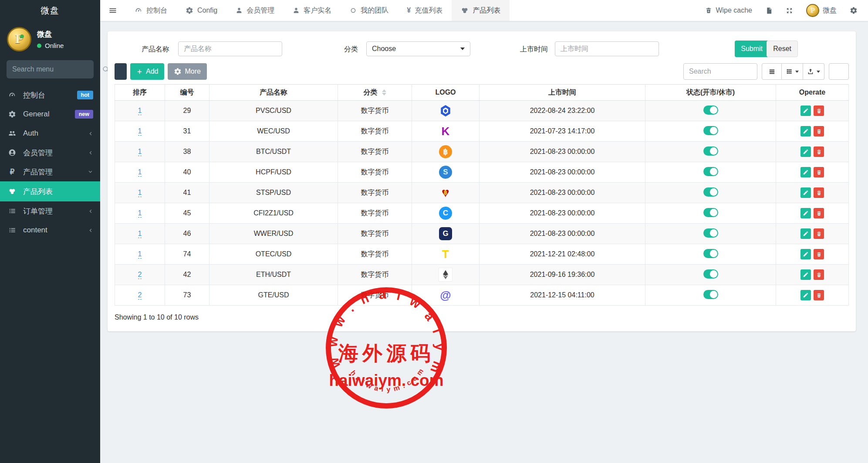  What do you see at coordinates (729, 10) in the screenshot?
I see `wipe-cache-button: Wipe cache` at bounding box center [729, 10].